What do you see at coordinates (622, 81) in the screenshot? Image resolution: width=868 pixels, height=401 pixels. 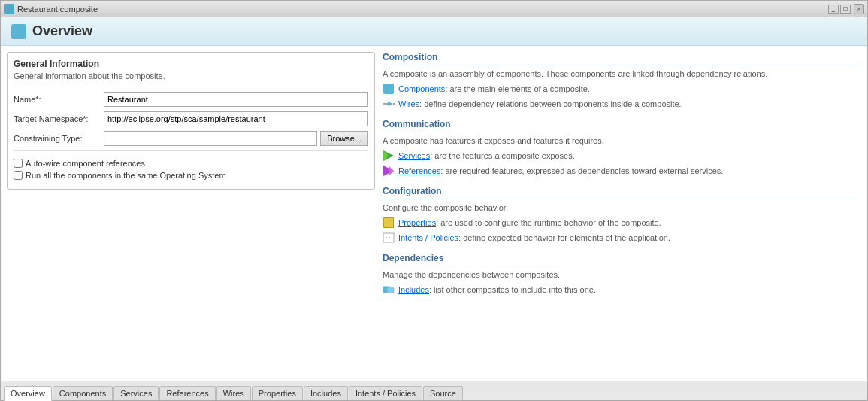 I see `composition-section: Composition A composite is an assembly o…` at bounding box center [622, 81].